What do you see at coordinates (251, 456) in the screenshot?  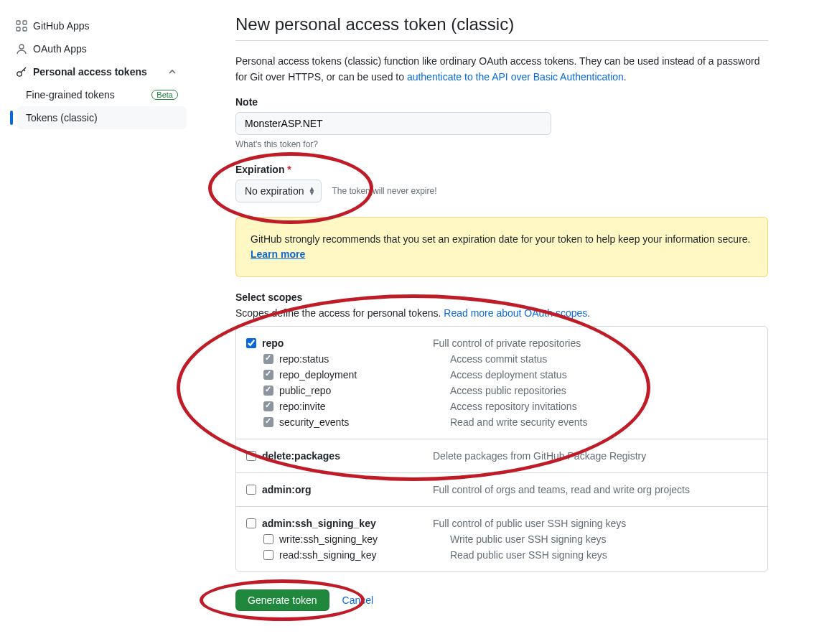 I see `checkbox-delete-packages` at bounding box center [251, 456].